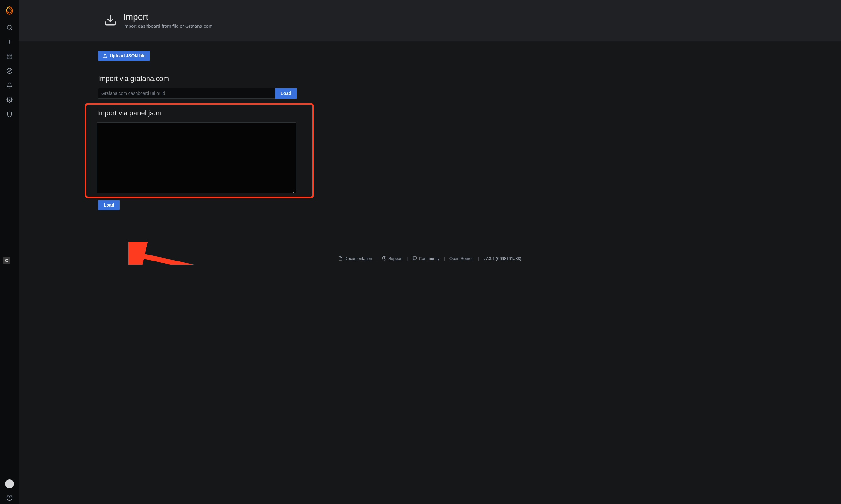 The image size is (841, 504). Describe the element at coordinates (10, 11) in the screenshot. I see `grafana-logo` at that location.